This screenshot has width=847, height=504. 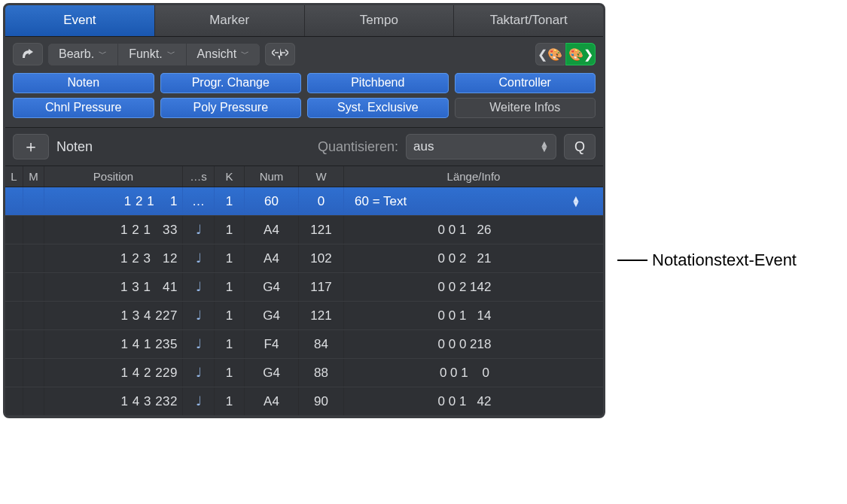 I want to click on catch-playhead-button, so click(x=28, y=54).